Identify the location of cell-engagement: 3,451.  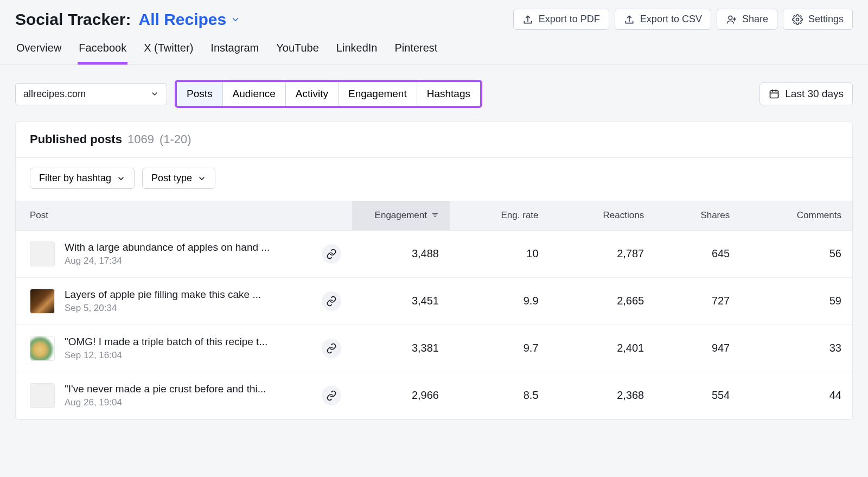
(401, 301).